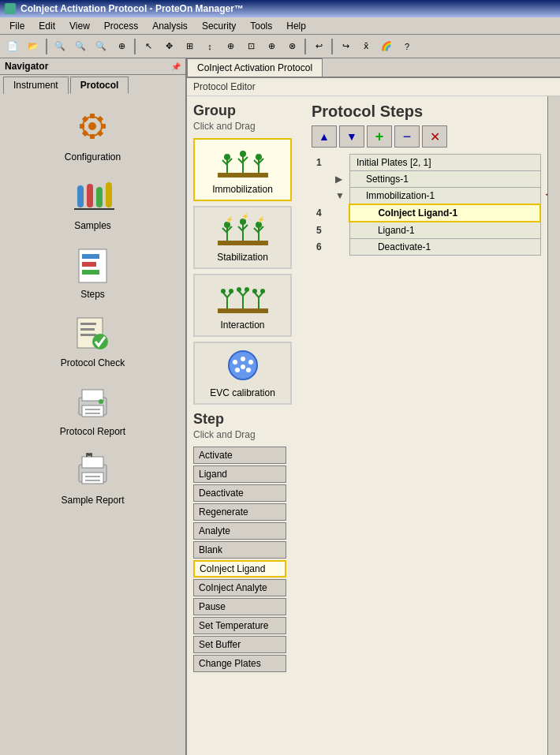 This screenshot has height=755, width=560. I want to click on toolbar-search4: ⊕, so click(121, 47).